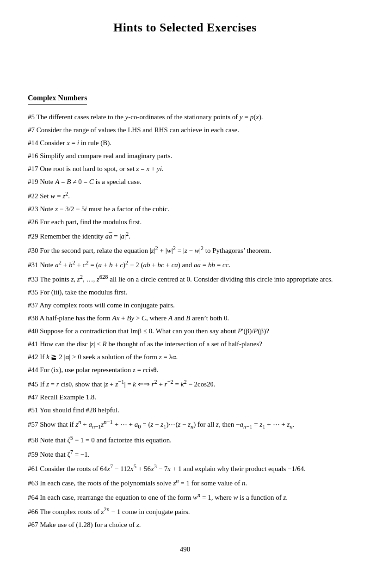 This screenshot has width=370, height=588. What do you see at coordinates (185, 264) in the screenshot?
I see `hint-item-h31: #31 Note a2 + b2 + c2 = (a + b + c)2 − 2…` at bounding box center [185, 264].